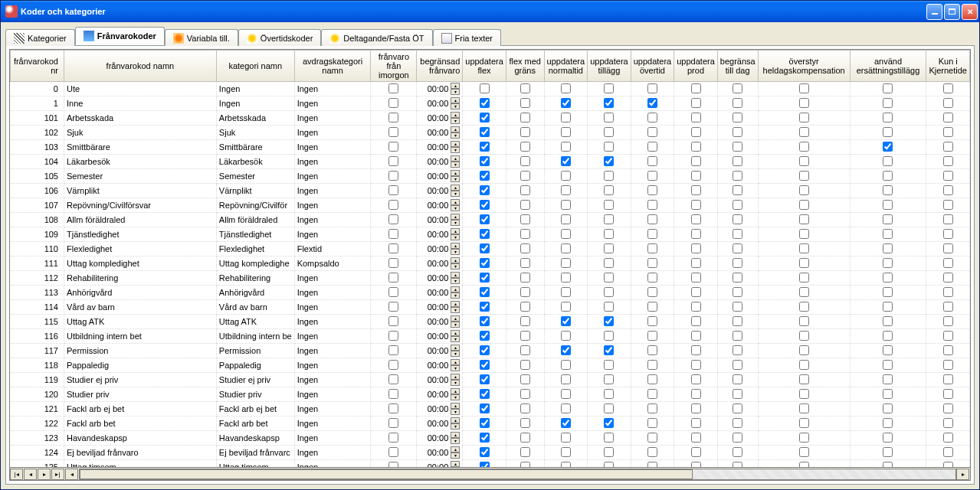  Describe the element at coordinates (38, 66) in the screenshot. I see `column-header: frånvarokod nr` at that location.